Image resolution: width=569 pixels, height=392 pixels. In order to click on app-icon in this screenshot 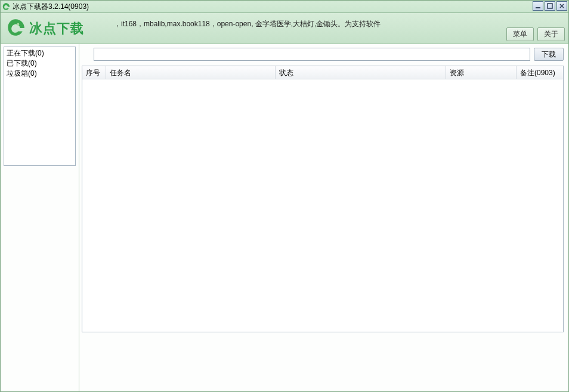, I will do `click(6, 7)`.